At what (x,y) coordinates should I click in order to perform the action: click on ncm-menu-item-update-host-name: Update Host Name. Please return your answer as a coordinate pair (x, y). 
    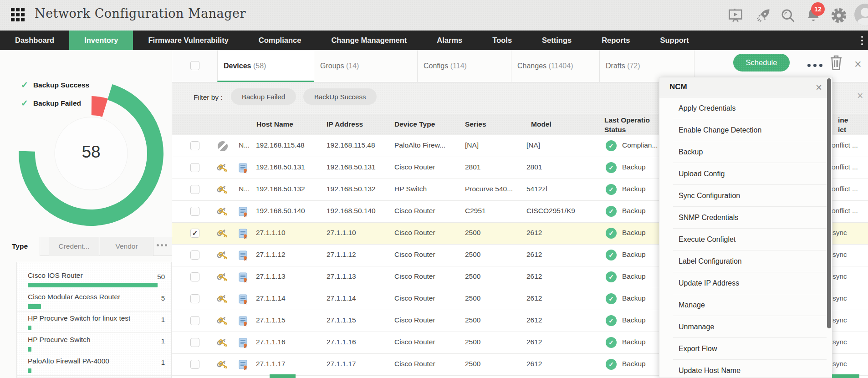
    Looking at the image, I should click on (746, 369).